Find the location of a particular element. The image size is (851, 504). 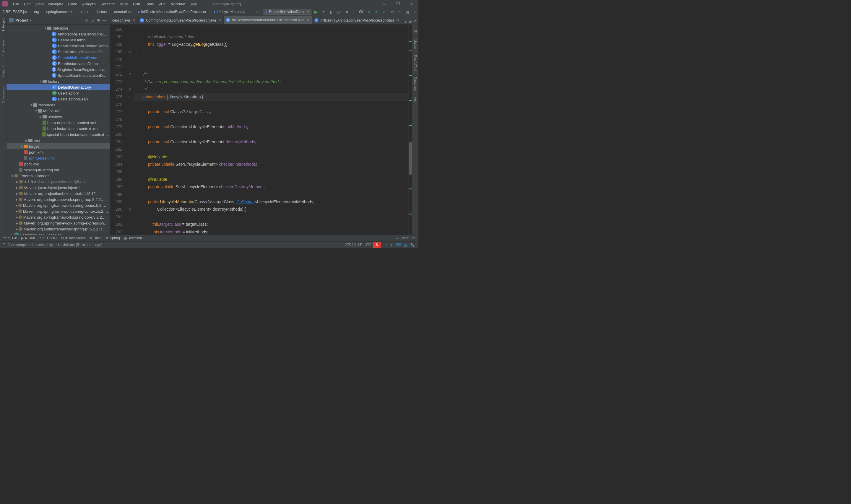

right-rail-database: Database is located at coordinates (416, 84).